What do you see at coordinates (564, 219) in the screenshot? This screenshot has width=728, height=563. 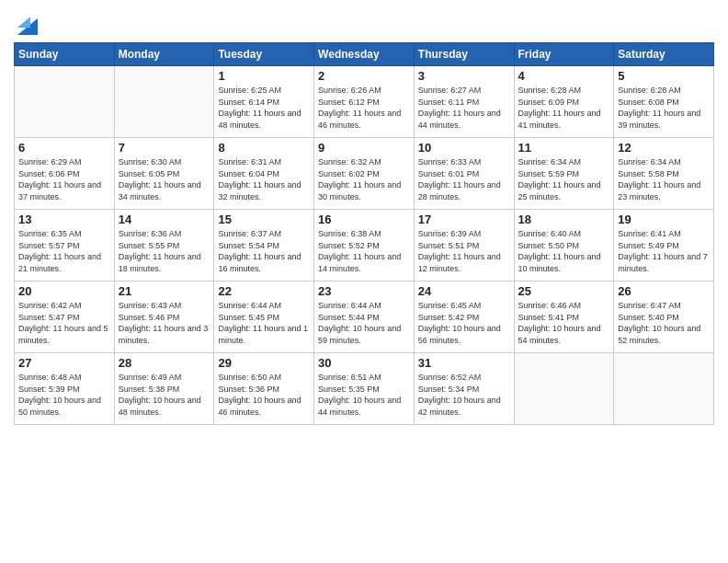 I see `day-number: 18` at bounding box center [564, 219].